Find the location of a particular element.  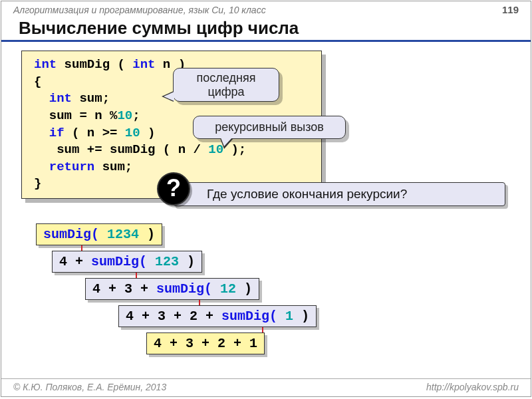

trace-step-5: 4 + 3 + 2 + 1 is located at coordinates (205, 343).